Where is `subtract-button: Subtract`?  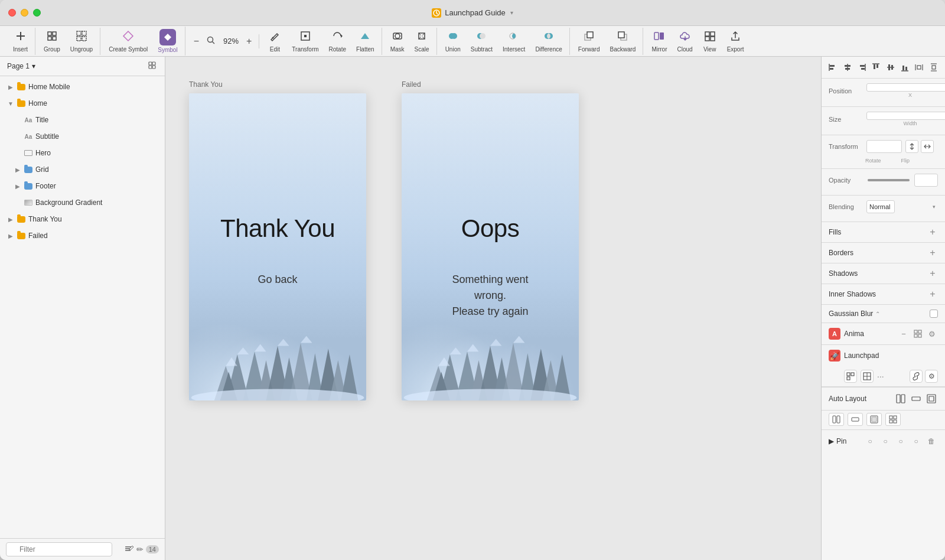 subtract-button: Subtract is located at coordinates (482, 41).